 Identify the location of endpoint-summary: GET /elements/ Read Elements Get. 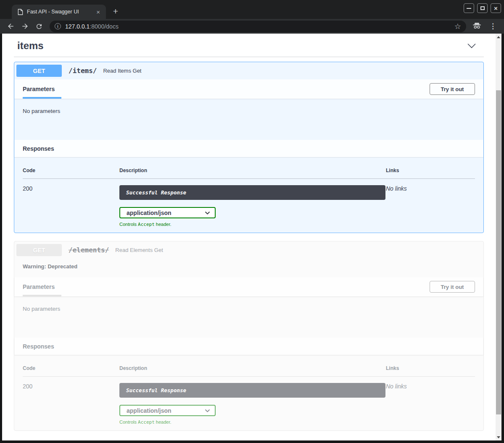
(249, 250).